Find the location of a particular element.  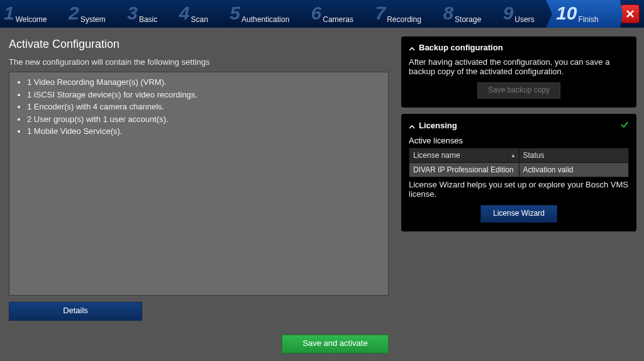

wizard-step-label: Storage is located at coordinates (468, 19).